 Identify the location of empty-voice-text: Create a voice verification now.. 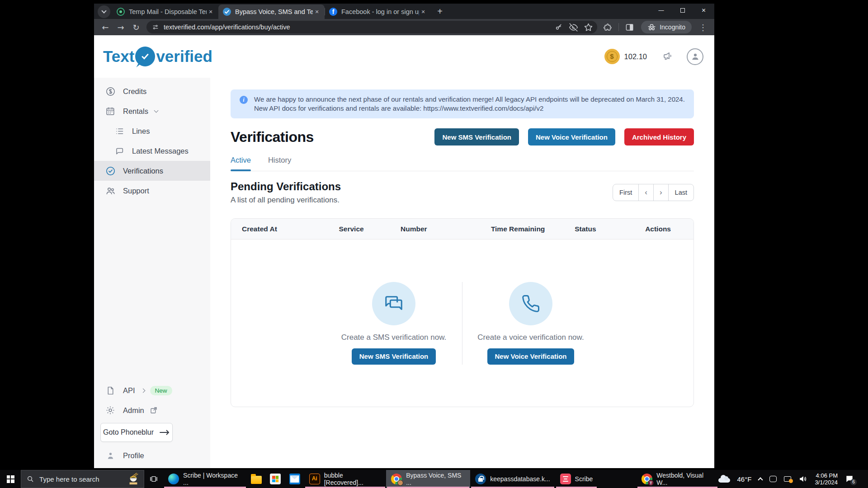
(531, 338).